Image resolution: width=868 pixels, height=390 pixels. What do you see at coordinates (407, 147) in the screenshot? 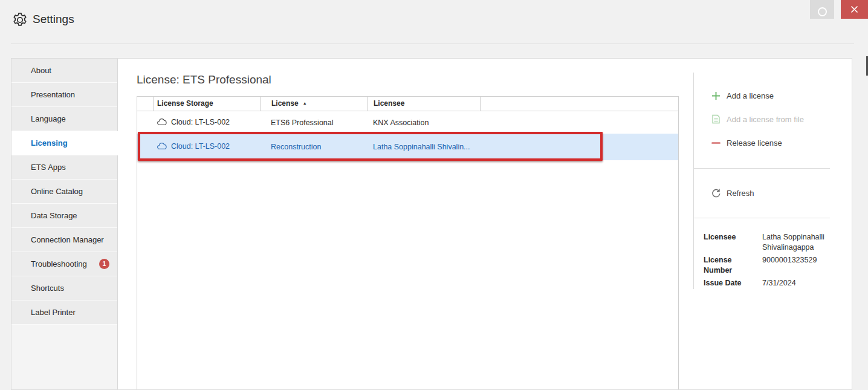
I see `table-row-selected: Cloud: LT-LS-002 Reconstruction Latha So…` at bounding box center [407, 147].